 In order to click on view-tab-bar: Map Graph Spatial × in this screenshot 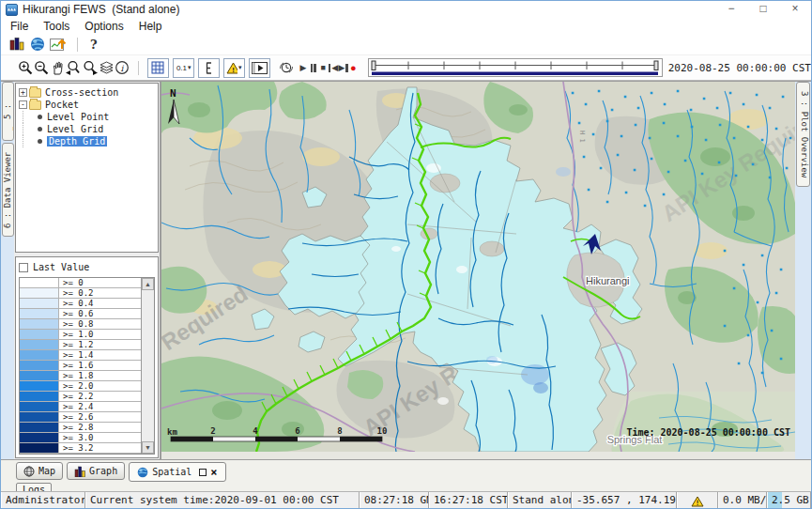, I will do `click(413, 471)`.